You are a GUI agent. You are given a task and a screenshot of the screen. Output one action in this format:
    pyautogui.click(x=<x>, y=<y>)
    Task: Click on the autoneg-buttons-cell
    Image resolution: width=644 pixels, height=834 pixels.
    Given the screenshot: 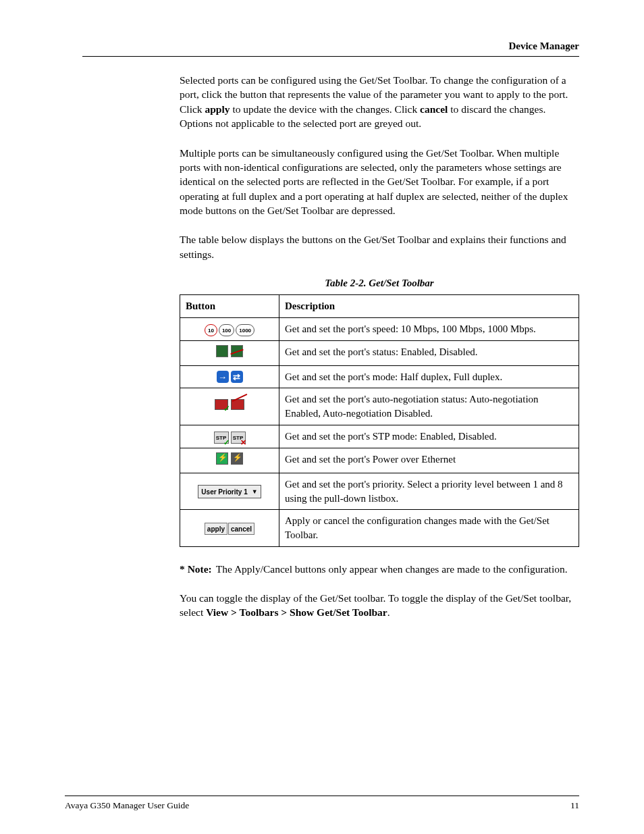 What is the action you would take?
    pyautogui.click(x=230, y=407)
    